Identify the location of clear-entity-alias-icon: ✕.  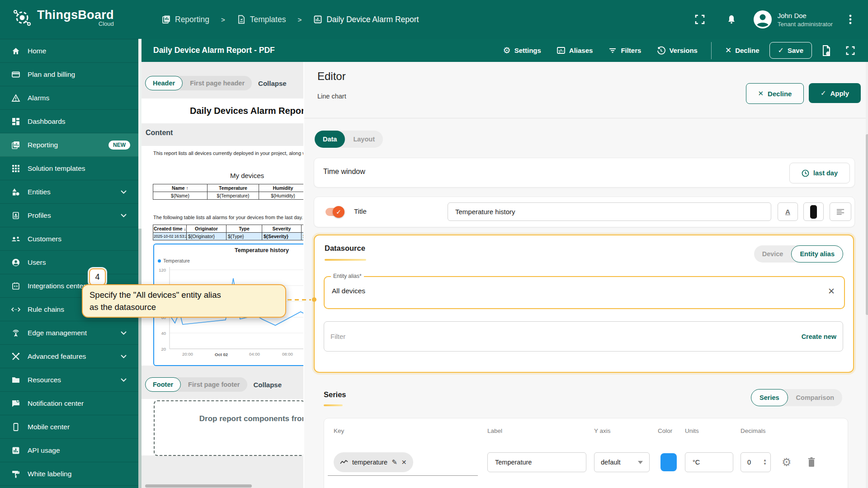
(831, 291).